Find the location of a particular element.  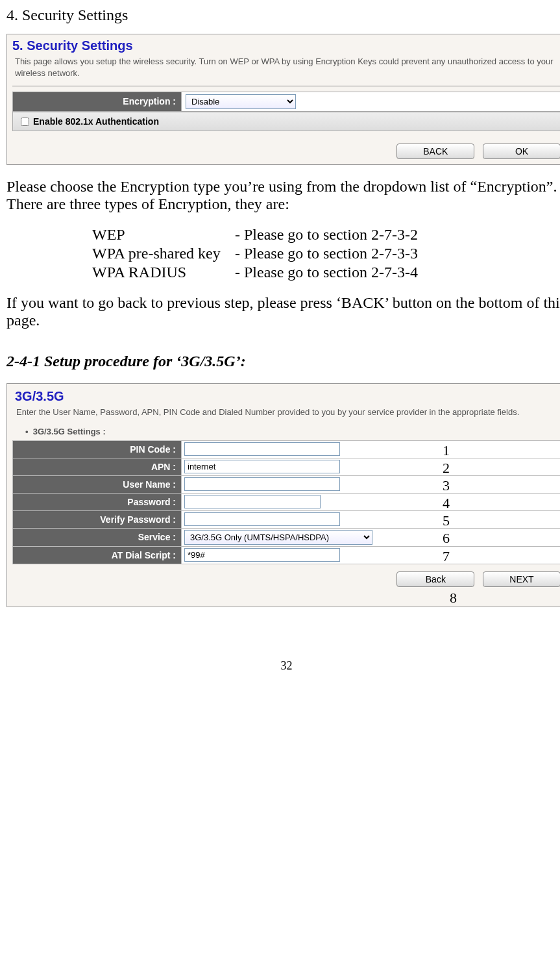

callout-2: 2 is located at coordinates (446, 468).